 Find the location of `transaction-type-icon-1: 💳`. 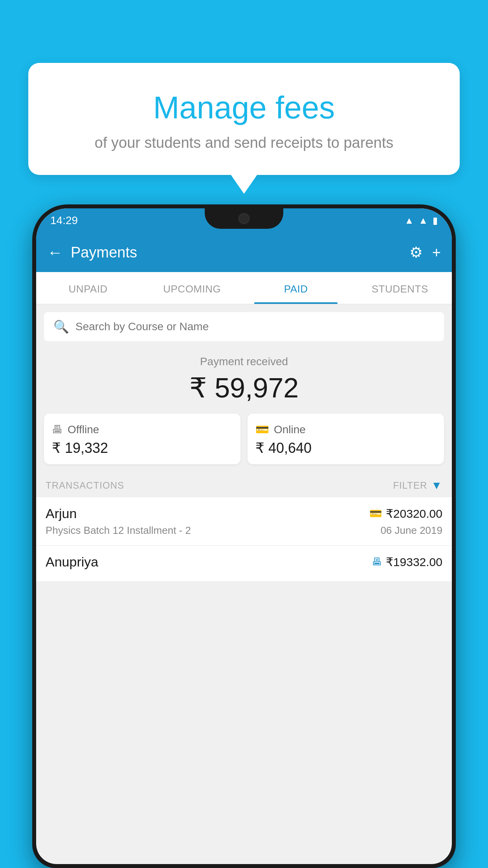

transaction-type-icon-1: 💳 is located at coordinates (376, 513).